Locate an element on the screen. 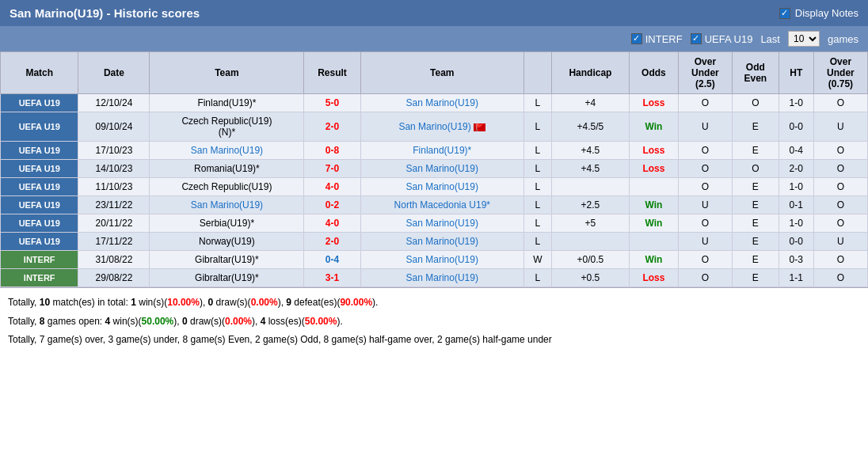 This screenshot has height=459, width=868. handicap-cell: +0/0.5 is located at coordinates (590, 260).